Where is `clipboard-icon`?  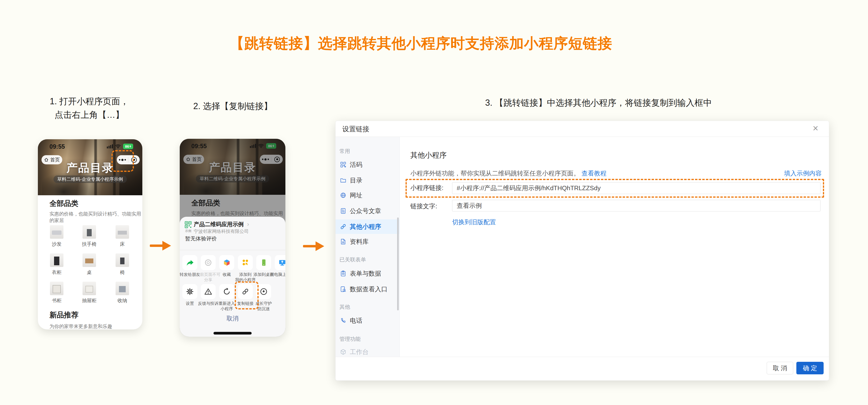
clipboard-icon is located at coordinates (343, 274).